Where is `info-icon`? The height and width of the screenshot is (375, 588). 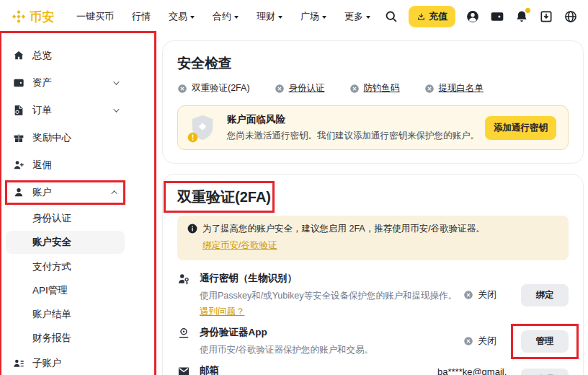
info-icon is located at coordinates (192, 229).